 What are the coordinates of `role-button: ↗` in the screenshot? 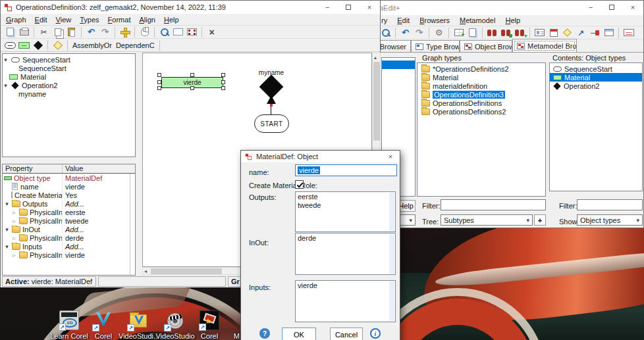 It's located at (581, 33).